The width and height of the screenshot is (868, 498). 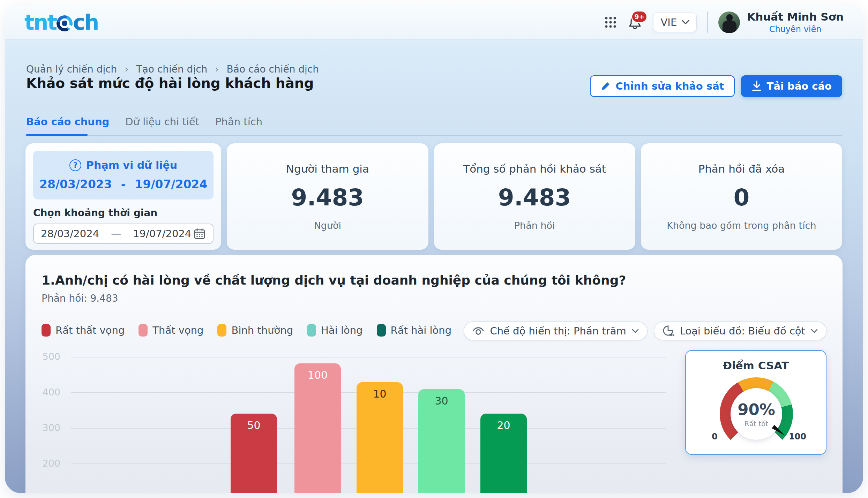 What do you see at coordinates (741, 197) in the screenshot?
I see `stat-value: 0` at bounding box center [741, 197].